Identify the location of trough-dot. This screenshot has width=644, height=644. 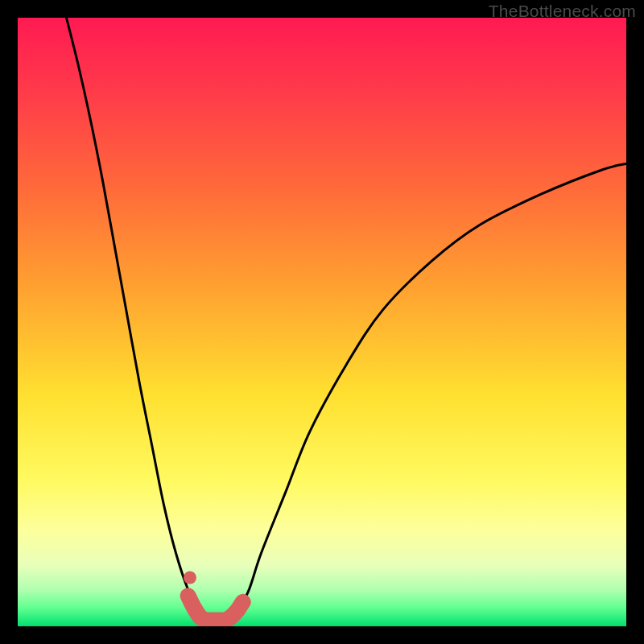
(190, 578).